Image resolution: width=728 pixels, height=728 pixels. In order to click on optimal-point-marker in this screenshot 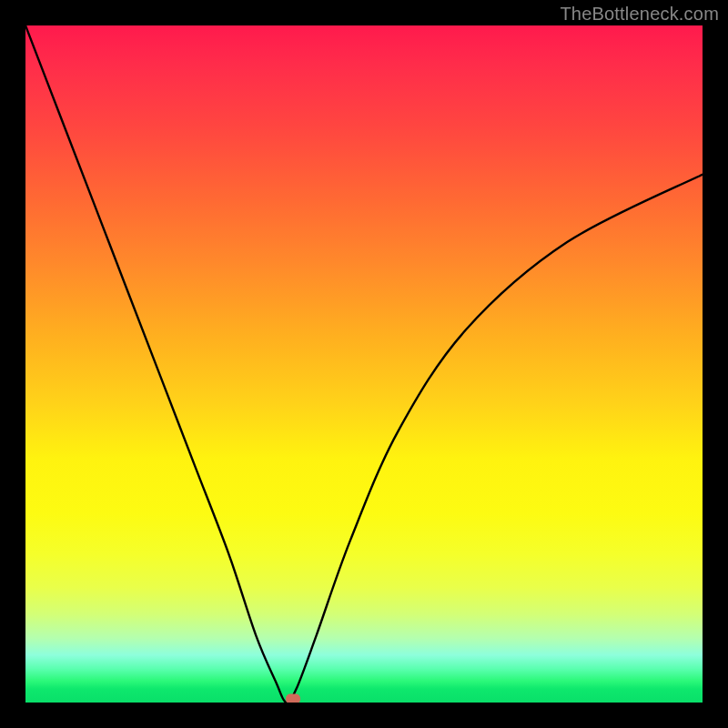, I will do `click(293, 699)`.